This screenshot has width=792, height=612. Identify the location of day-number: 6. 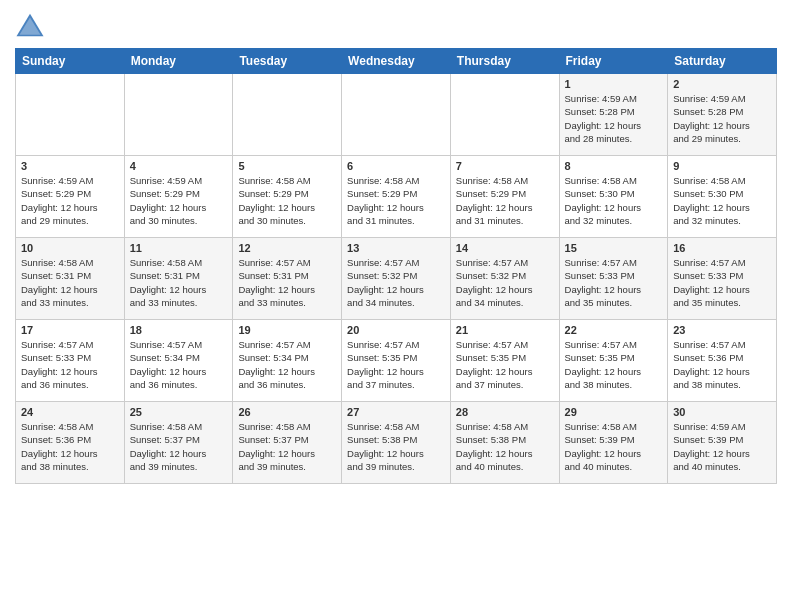
(396, 166).